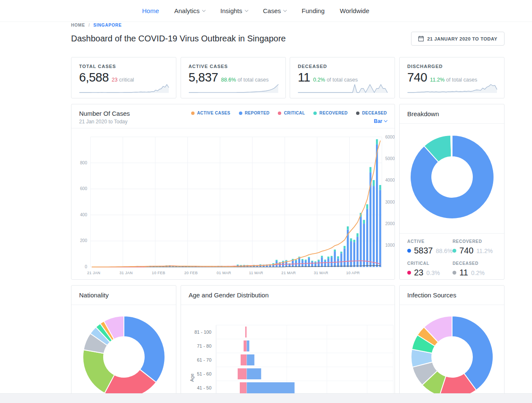 The image size is (532, 403). Describe the element at coordinates (452, 88) in the screenshot. I see `sparkline-discharged` at that location.